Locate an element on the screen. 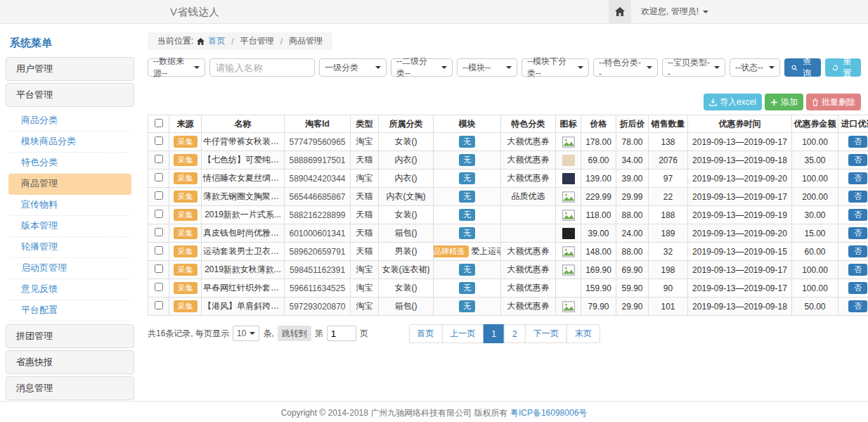 This screenshot has width=868, height=422. cell-discount: 59.90 is located at coordinates (633, 288).